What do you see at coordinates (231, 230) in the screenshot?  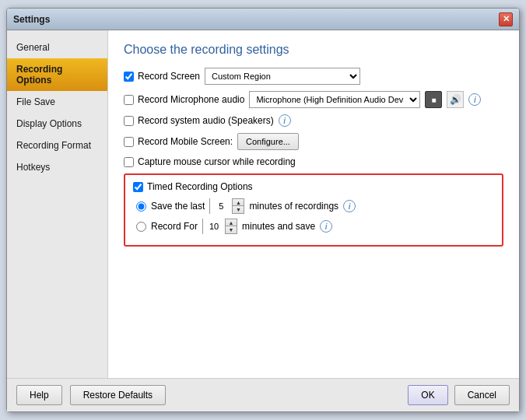 I see `record-for-down-arrow: ▼` at bounding box center [231, 230].